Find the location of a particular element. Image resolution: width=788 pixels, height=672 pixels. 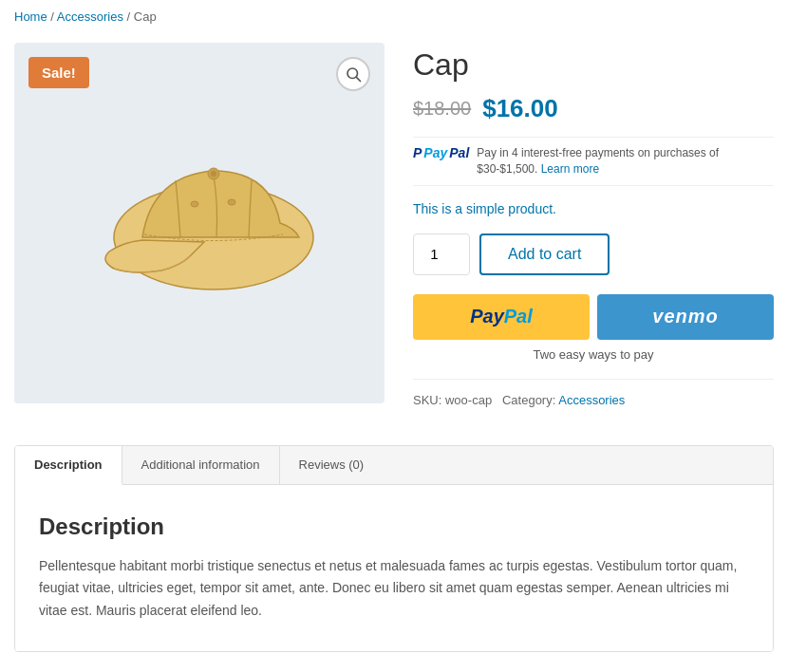

tab-reviews: Reviews (0) is located at coordinates (332, 465).